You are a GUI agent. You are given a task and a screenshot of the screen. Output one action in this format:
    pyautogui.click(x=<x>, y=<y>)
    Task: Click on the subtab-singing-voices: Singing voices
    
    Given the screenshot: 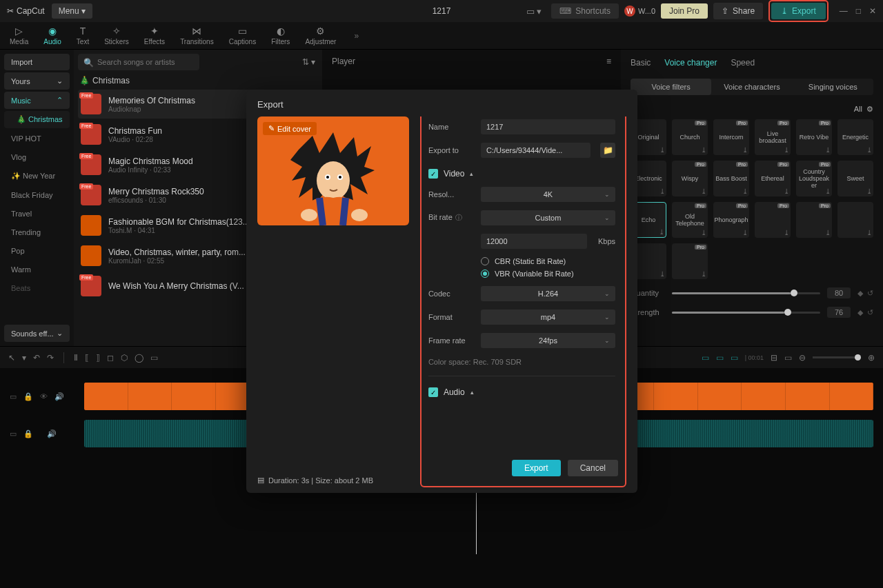 What is the action you would take?
    pyautogui.click(x=833, y=87)
    